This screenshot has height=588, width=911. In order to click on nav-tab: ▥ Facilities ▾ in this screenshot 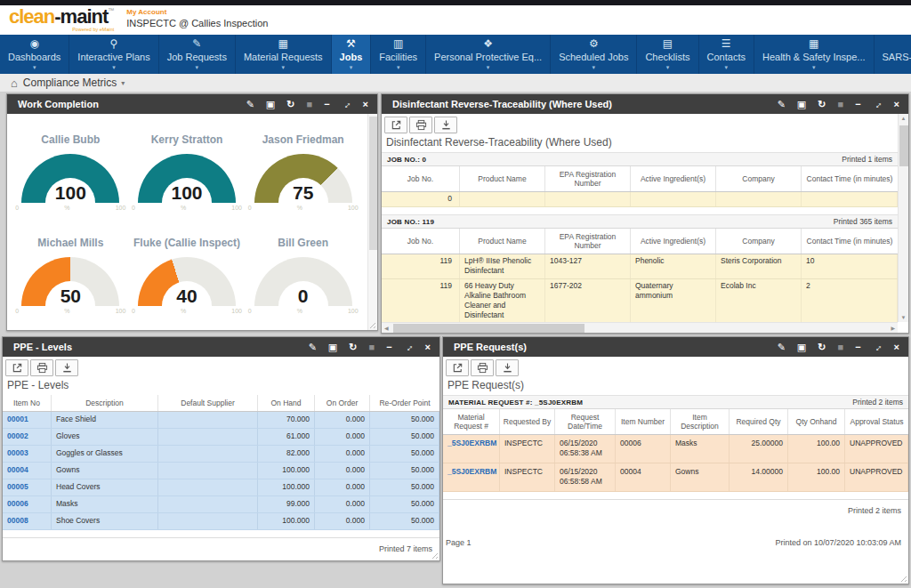, I will do `click(399, 54)`.